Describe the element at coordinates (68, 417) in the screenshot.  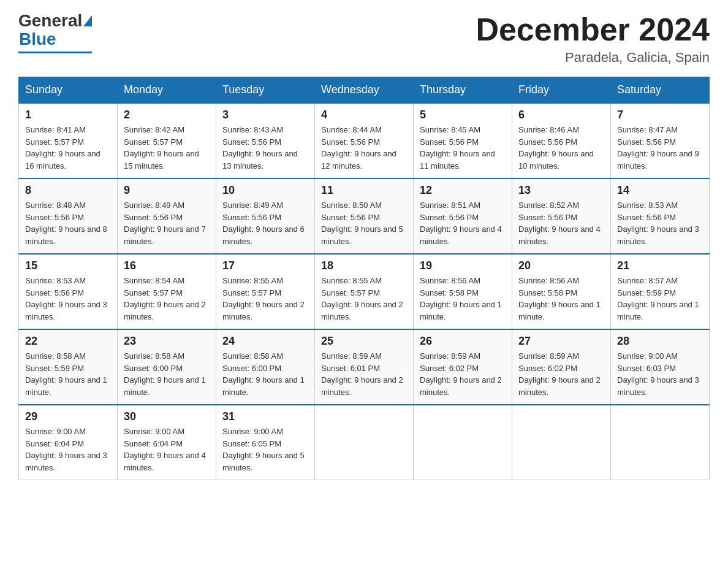
I see `day-number: 29` at that location.